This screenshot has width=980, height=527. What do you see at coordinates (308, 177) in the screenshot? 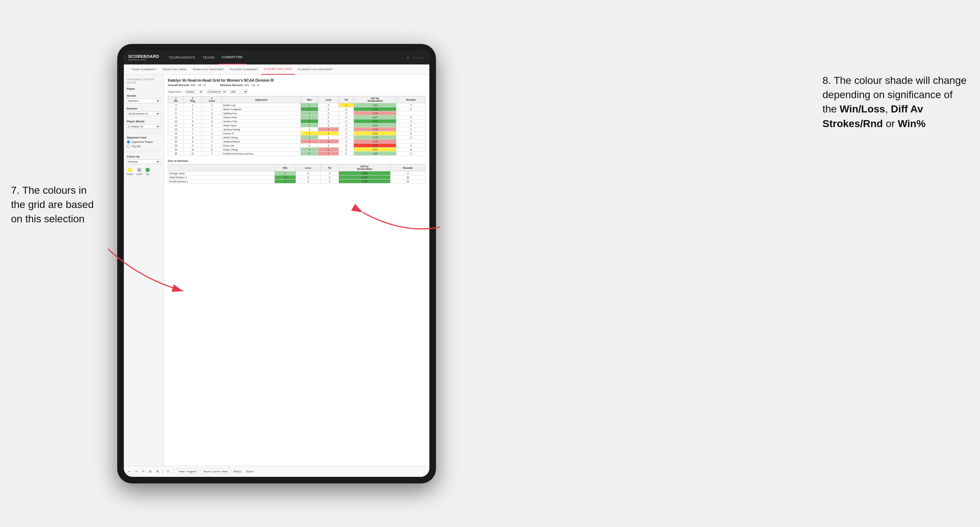
I see `ood-cell-loss: 0` at bounding box center [308, 177].